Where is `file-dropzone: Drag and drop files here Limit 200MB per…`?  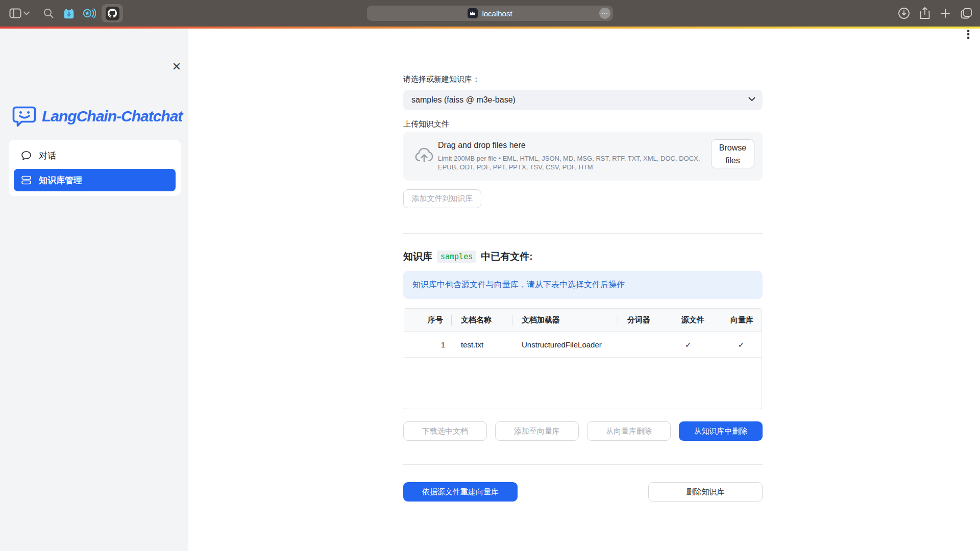
file-dropzone: Drag and drop files here Limit 200MB per… is located at coordinates (583, 156).